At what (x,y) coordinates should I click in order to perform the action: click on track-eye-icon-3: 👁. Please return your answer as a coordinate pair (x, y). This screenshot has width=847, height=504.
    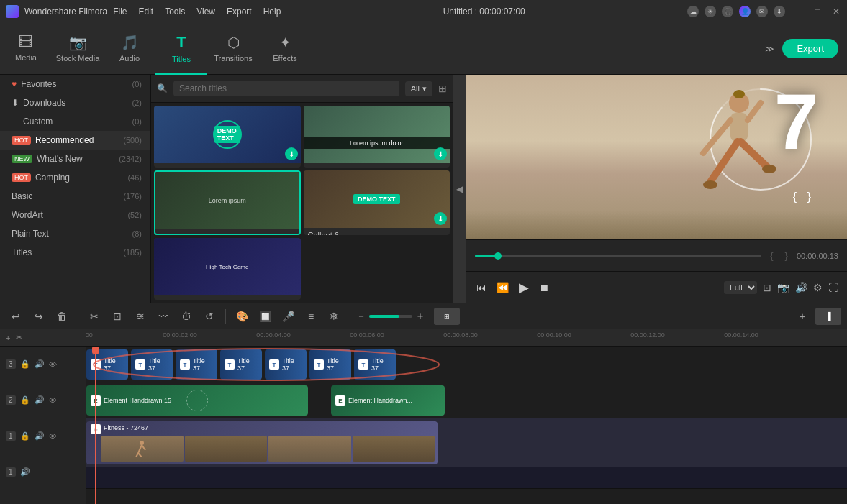
    Looking at the image, I should click on (53, 365).